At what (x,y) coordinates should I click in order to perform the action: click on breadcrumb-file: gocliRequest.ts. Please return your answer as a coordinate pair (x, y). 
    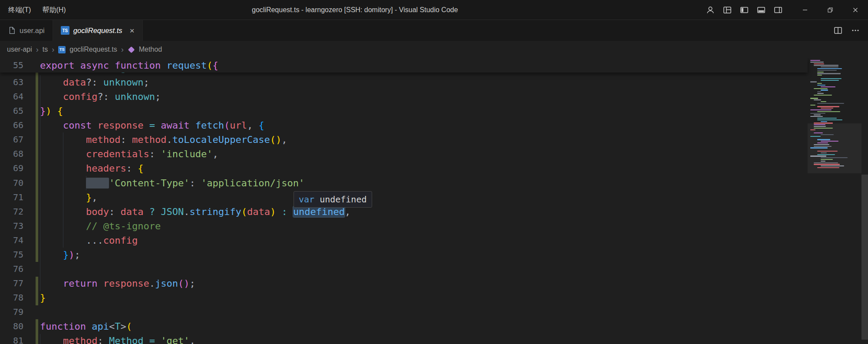
    Looking at the image, I should click on (93, 50).